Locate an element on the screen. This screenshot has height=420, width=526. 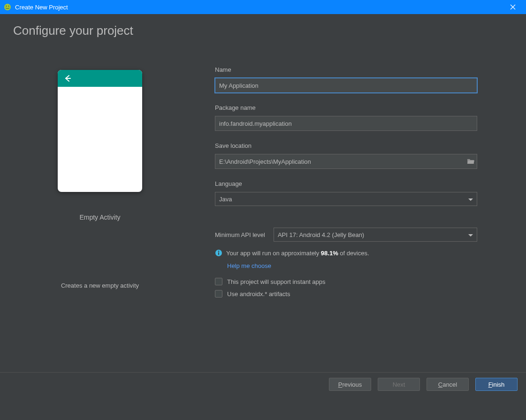
name-group: Name is located at coordinates (346, 80).